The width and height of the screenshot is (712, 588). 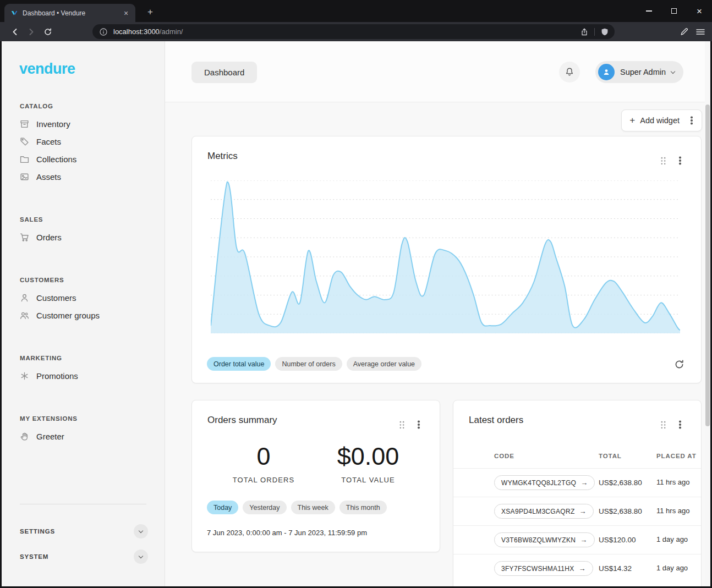 I want to click on share-icon, so click(x=584, y=32).